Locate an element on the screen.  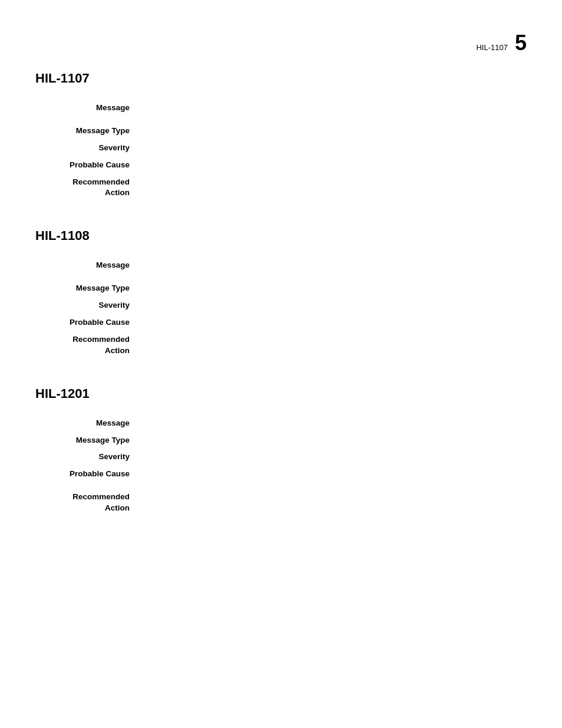
field-row-recommended-action-1107: Recommended Action is located at coordinates (287, 188).